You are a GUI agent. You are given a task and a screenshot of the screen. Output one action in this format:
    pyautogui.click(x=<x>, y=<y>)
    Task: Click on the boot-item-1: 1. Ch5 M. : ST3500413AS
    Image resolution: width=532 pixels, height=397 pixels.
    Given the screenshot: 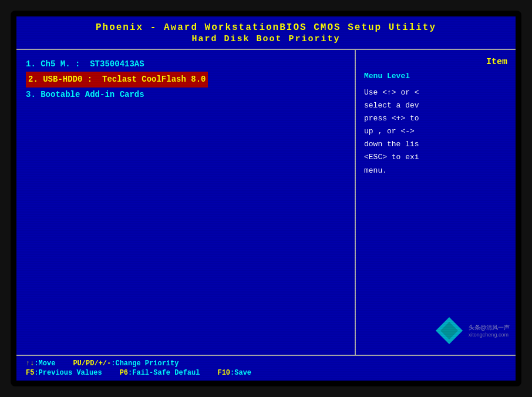 What is the action you would take?
    pyautogui.click(x=186, y=65)
    